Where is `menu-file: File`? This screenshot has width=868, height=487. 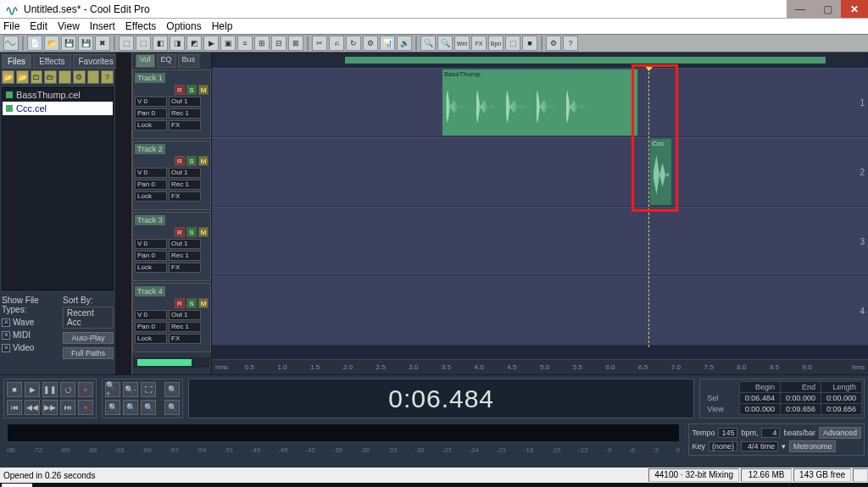 menu-file: File is located at coordinates (12, 26).